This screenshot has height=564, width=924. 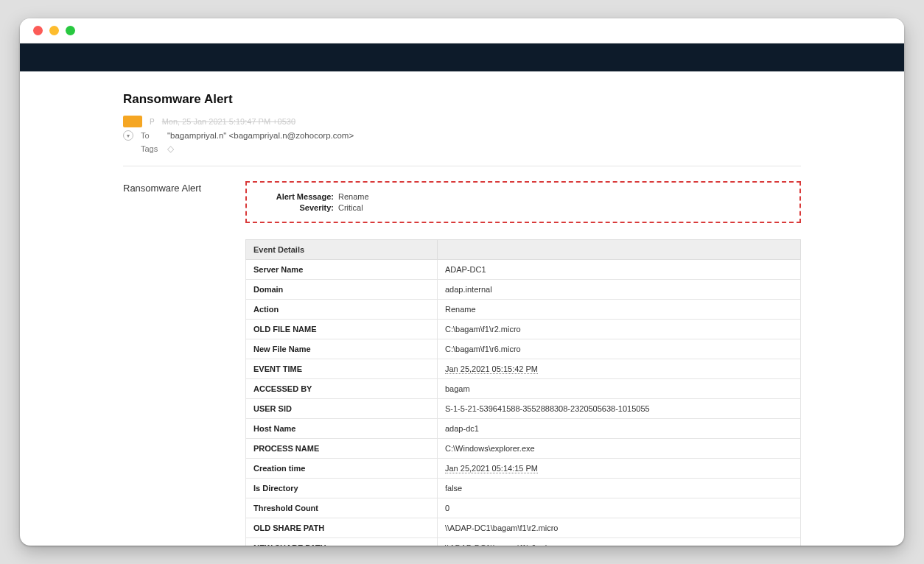 What do you see at coordinates (55, 31) in the screenshot?
I see `minimize-window-button` at bounding box center [55, 31].